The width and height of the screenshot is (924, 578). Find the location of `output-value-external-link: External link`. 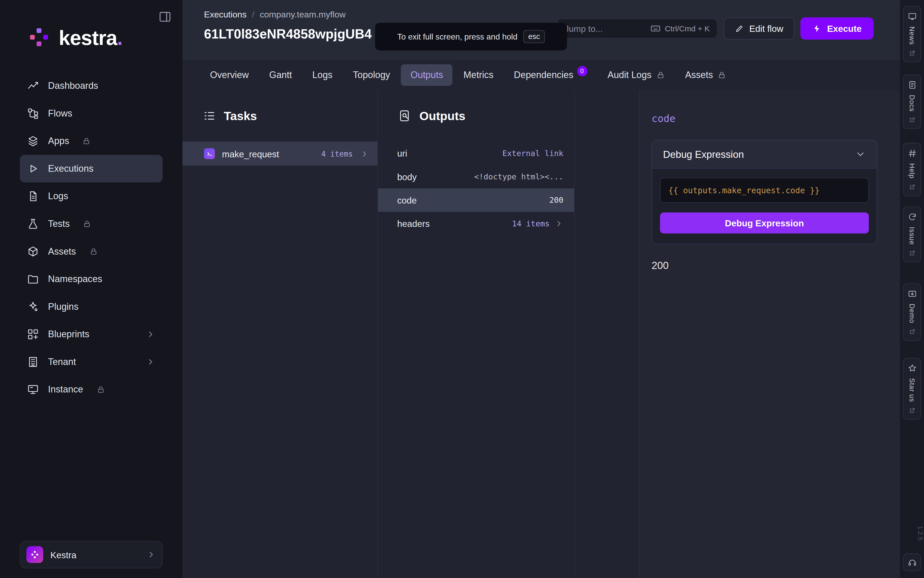

output-value-external-link: External link is located at coordinates (533, 153).